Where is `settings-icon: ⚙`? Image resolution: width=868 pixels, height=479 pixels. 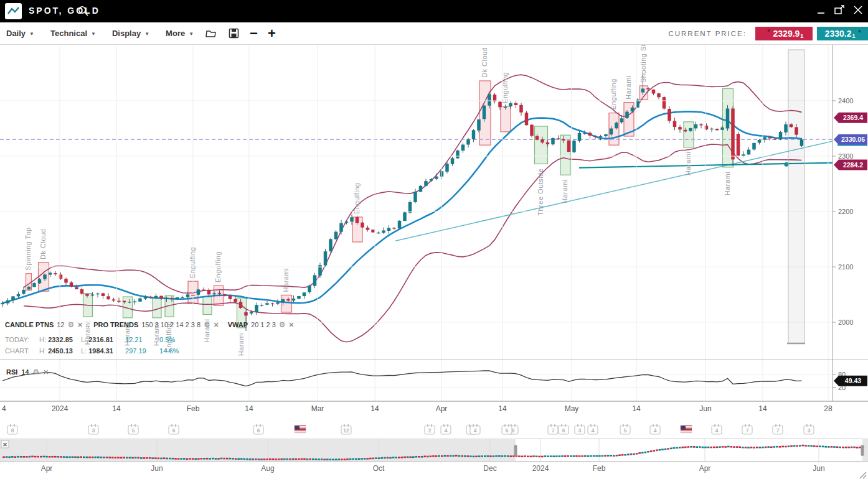 settings-icon: ⚙ is located at coordinates (283, 325).